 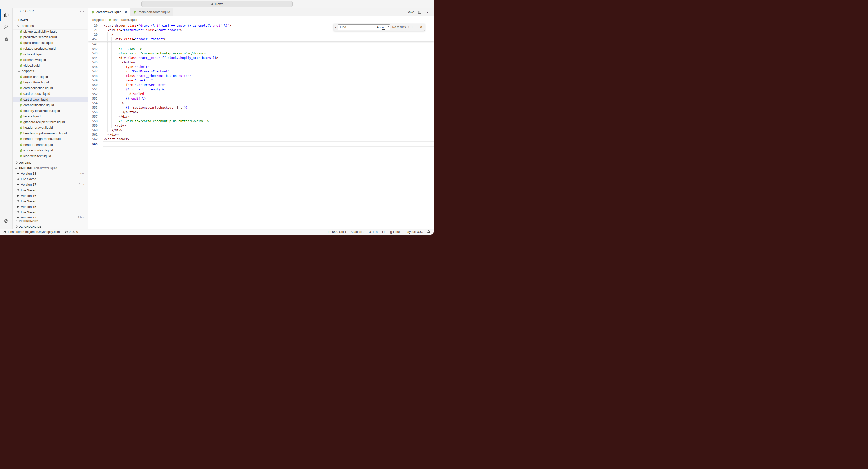 I want to click on code-line-541: 541, so click(x=261, y=44).